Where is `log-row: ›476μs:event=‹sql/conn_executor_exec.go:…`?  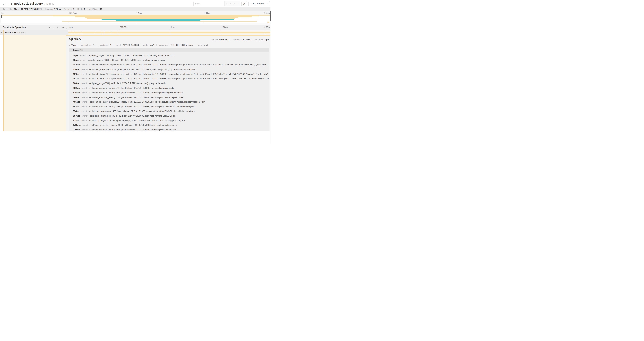 log-row: ›476μs:event=‹sql/conn_executor_exec.go:… is located at coordinates (169, 93).